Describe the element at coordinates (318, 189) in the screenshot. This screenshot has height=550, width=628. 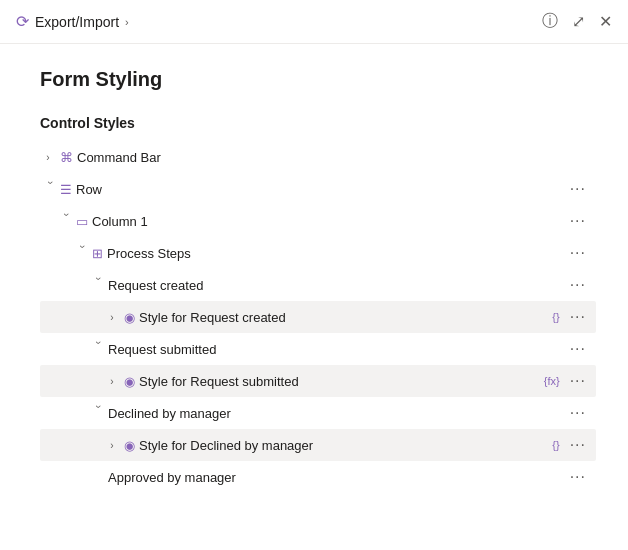
I see `tree-row: › ☰ Row ···` at that location.